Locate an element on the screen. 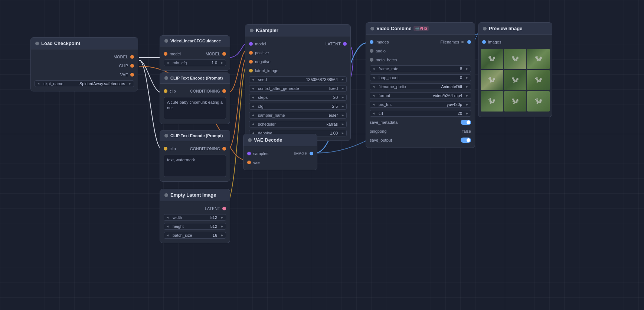 The width and height of the screenshot is (644, 310). steps-right: ► is located at coordinates (343, 97).